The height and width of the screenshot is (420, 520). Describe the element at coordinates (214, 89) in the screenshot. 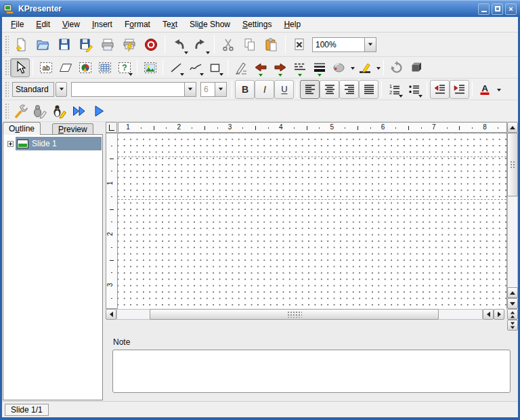

I see `font-size-combobox: 6` at that location.